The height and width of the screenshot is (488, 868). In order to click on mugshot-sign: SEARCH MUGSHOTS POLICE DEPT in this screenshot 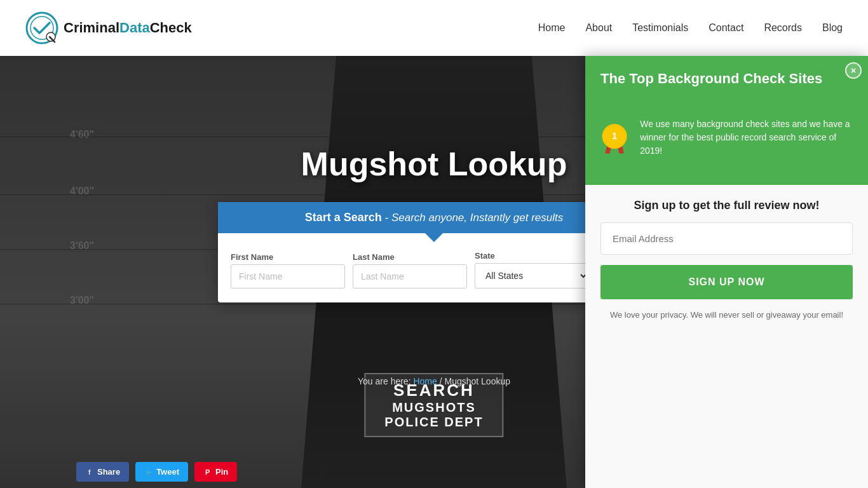, I will do `click(433, 405)`.